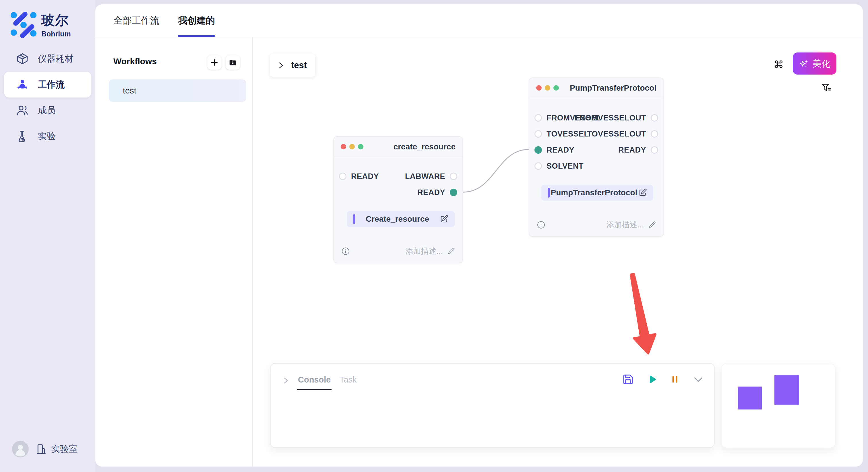  What do you see at coordinates (596, 157) in the screenshot?
I see `node-pump-transfer-protocol: PumpTransferProtocol FROMVESSEL FROMVESS…` at bounding box center [596, 157].